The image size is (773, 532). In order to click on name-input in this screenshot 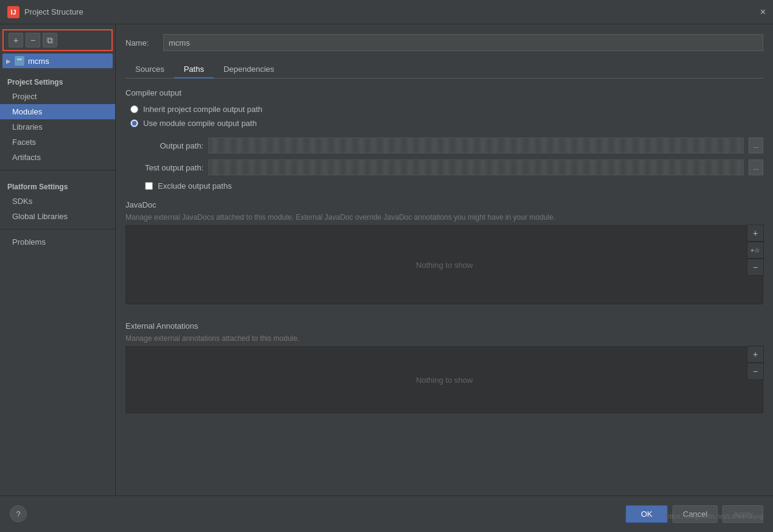, I will do `click(463, 43)`.